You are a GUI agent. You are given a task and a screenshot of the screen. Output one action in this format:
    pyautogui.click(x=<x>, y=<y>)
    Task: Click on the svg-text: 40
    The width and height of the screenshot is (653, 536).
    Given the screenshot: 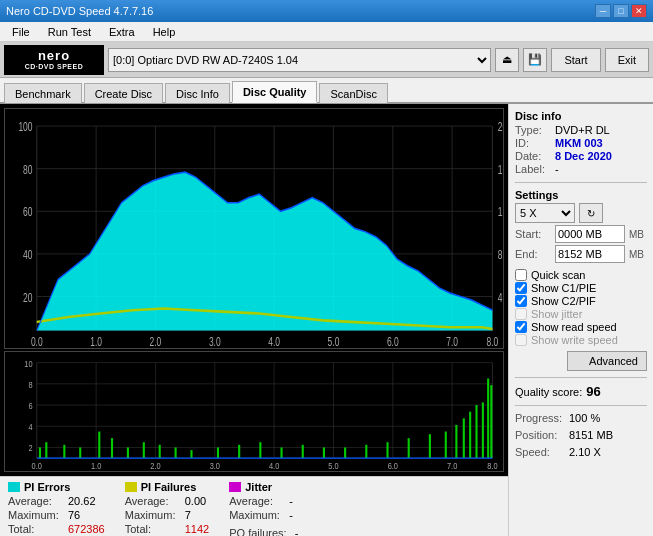 What is the action you would take?
    pyautogui.click(x=28, y=254)
    